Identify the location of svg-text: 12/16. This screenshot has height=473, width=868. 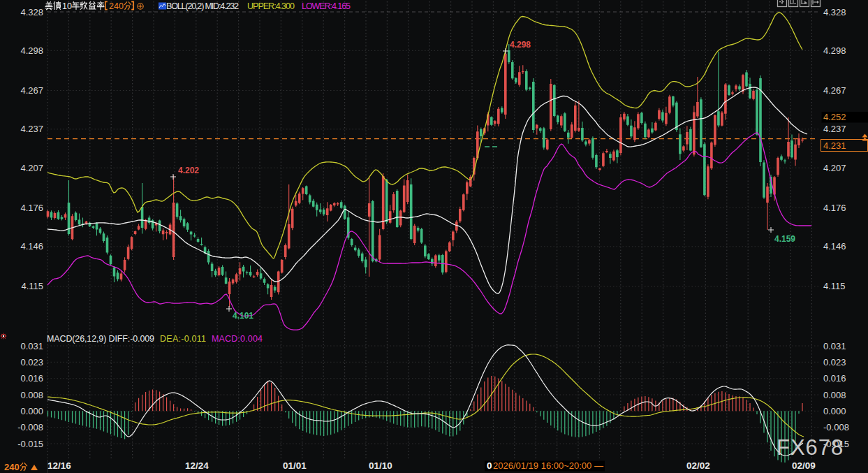
(59, 465).